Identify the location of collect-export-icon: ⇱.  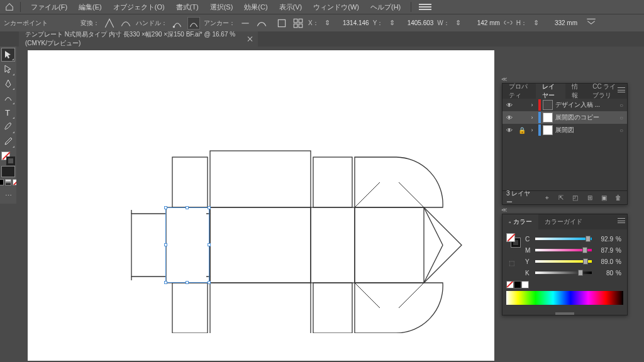
(561, 198).